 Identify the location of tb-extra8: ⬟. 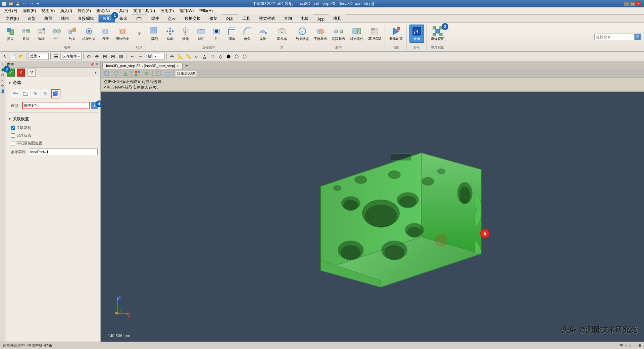
(229, 56).